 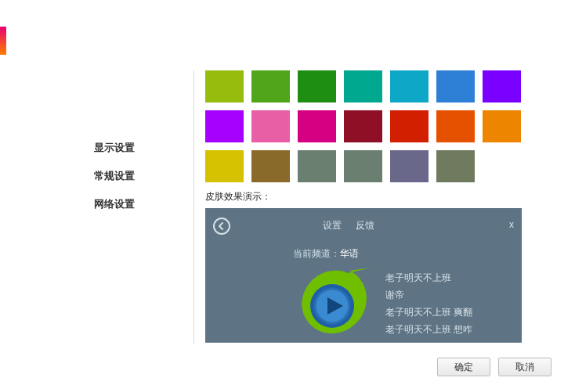 I want to click on preview-label: 皮肤效果演示：, so click(x=363, y=197).